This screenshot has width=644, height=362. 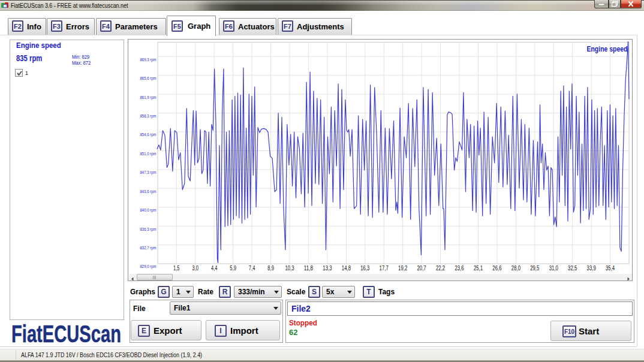 What do you see at coordinates (149, 192) in the screenshot?
I see `svg-text: 843,6 rpm` at bounding box center [149, 192].